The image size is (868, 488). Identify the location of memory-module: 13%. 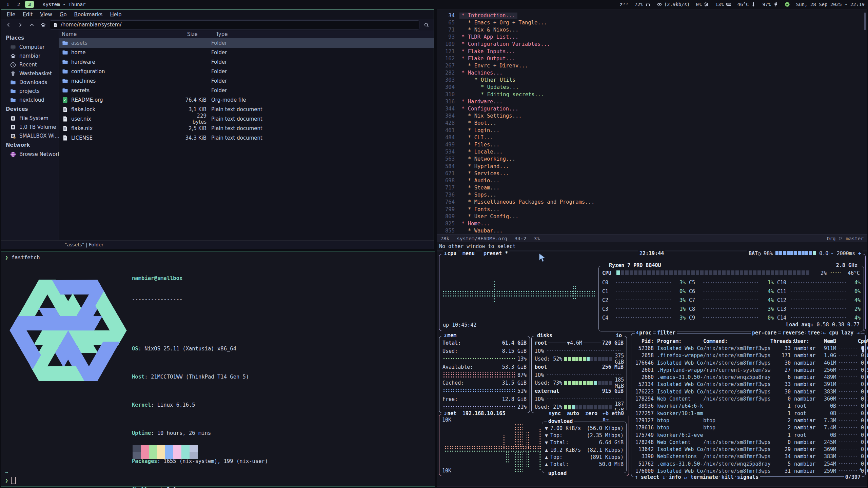
(723, 4).